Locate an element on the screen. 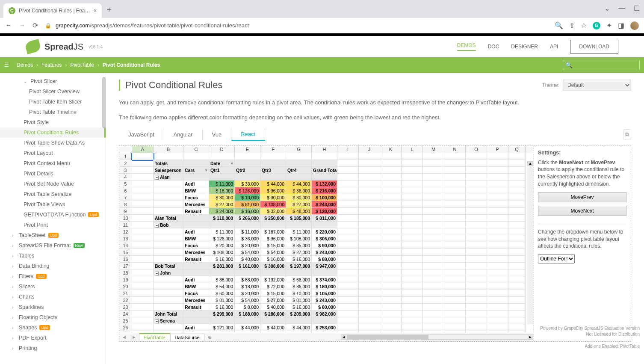 This screenshot has width=644, height=364. sidebar-item: › Data Binding is located at coordinates (53, 266).